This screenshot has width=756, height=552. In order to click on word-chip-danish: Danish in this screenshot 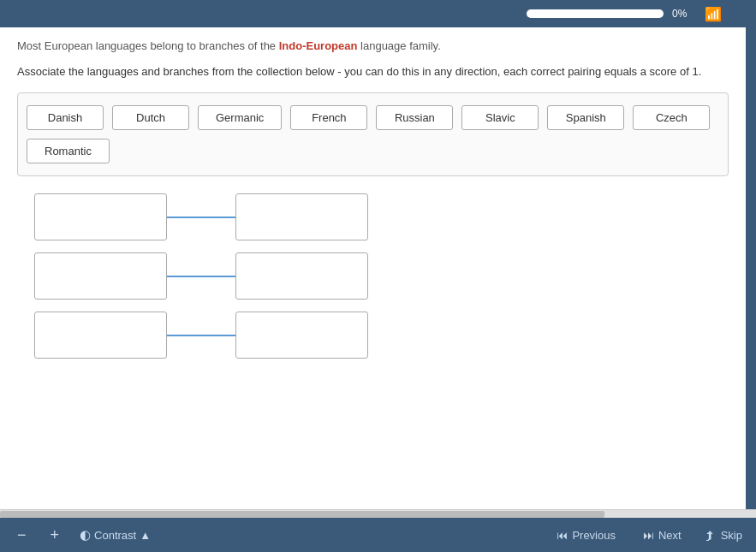, I will do `click(65, 118)`.